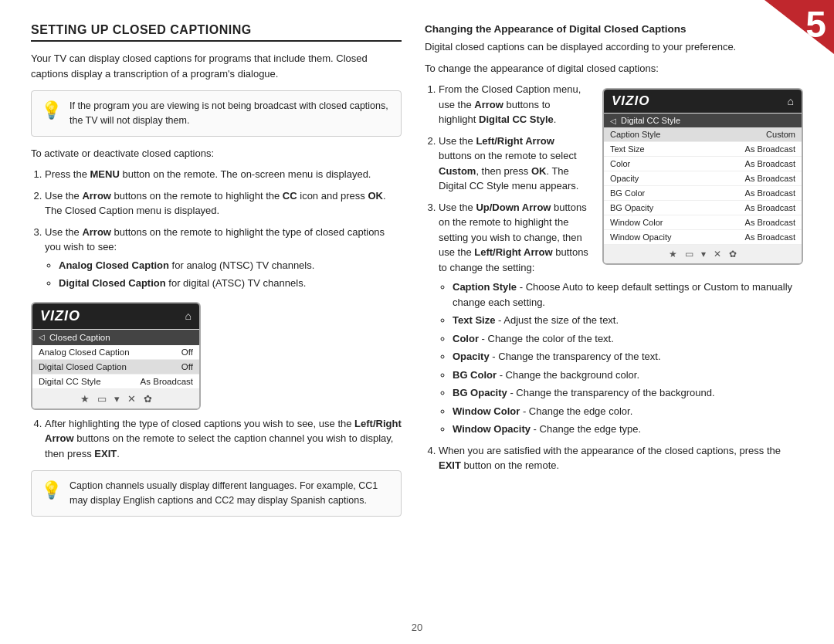 The height and width of the screenshot is (644, 834). What do you see at coordinates (703, 254) in the screenshot?
I see `right-footer-icon-3: ▾` at bounding box center [703, 254].